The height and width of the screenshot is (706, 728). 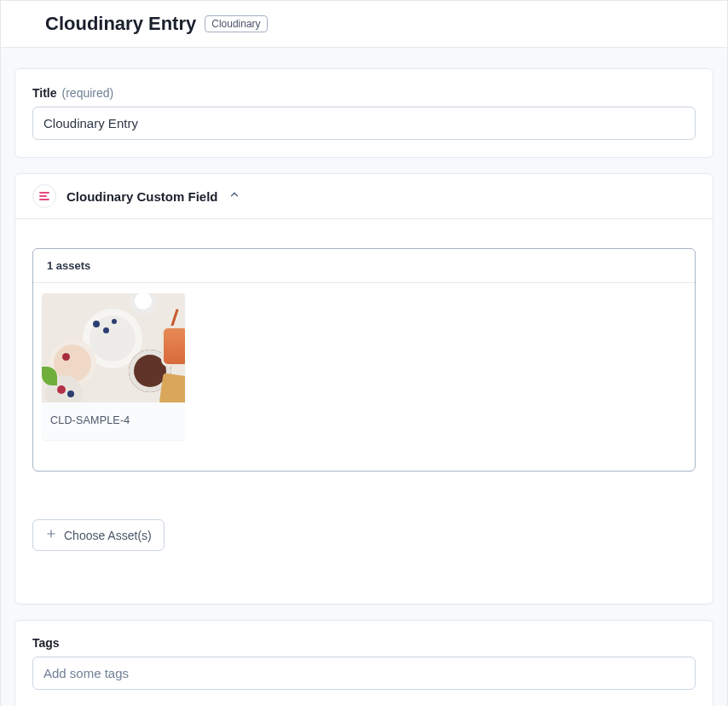 I want to click on page-title: Cloudinary Entry, so click(x=121, y=24).